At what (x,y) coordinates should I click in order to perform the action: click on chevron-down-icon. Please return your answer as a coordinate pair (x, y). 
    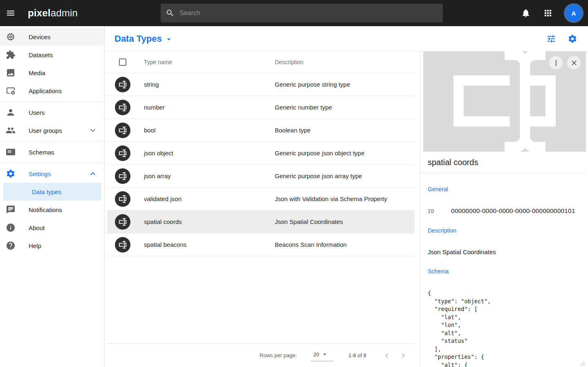
    Looking at the image, I should click on (93, 130).